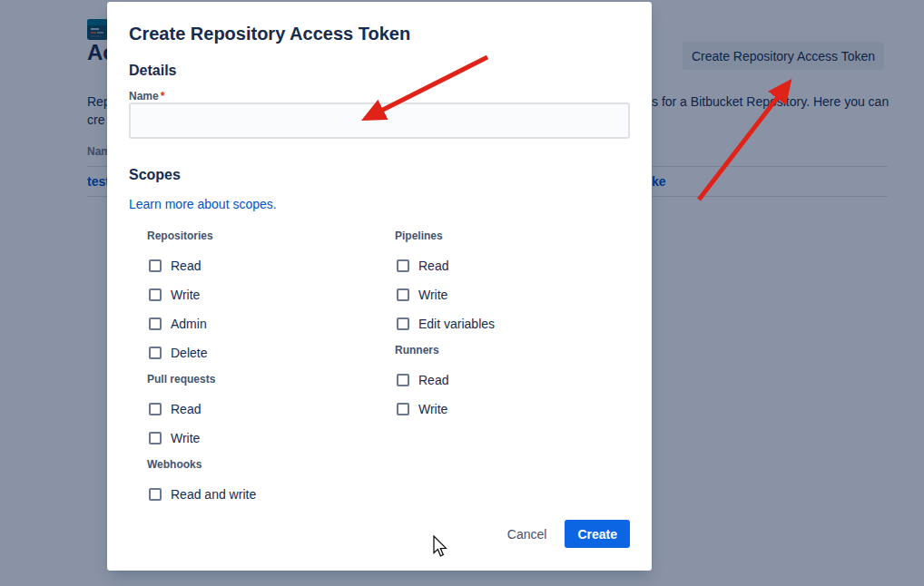  Describe the element at coordinates (260, 238) in the screenshot. I see `scope-group-label-repositories: Repositories` at that location.